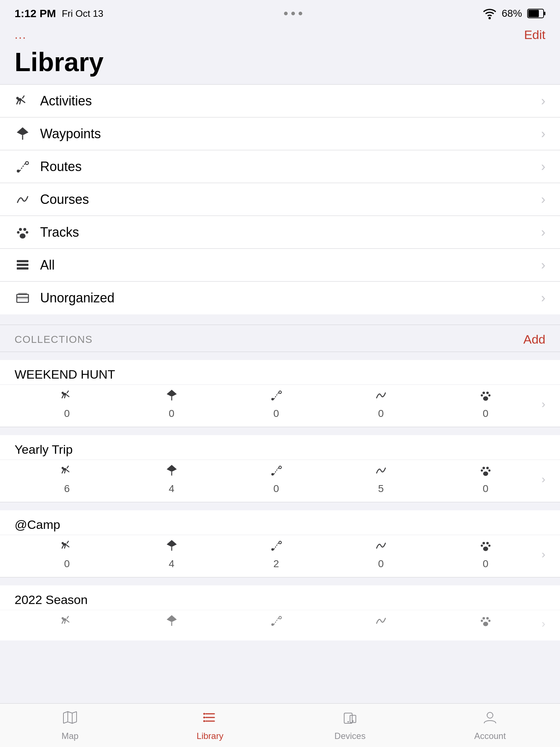 This screenshot has height=747, width=560. Describe the element at coordinates (486, 472) in the screenshot. I see `yt-icon4` at that location.